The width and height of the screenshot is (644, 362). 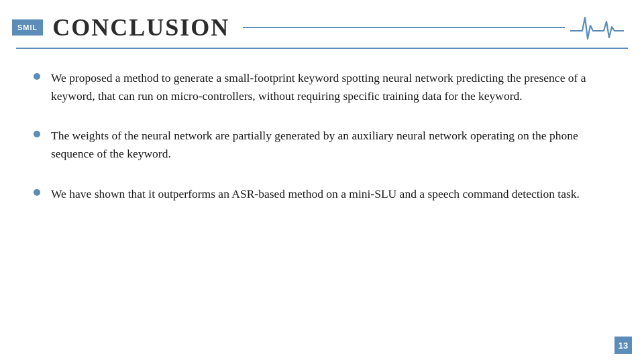 What do you see at coordinates (433, 27) in the screenshot?
I see `header-line-container` at bounding box center [433, 27].